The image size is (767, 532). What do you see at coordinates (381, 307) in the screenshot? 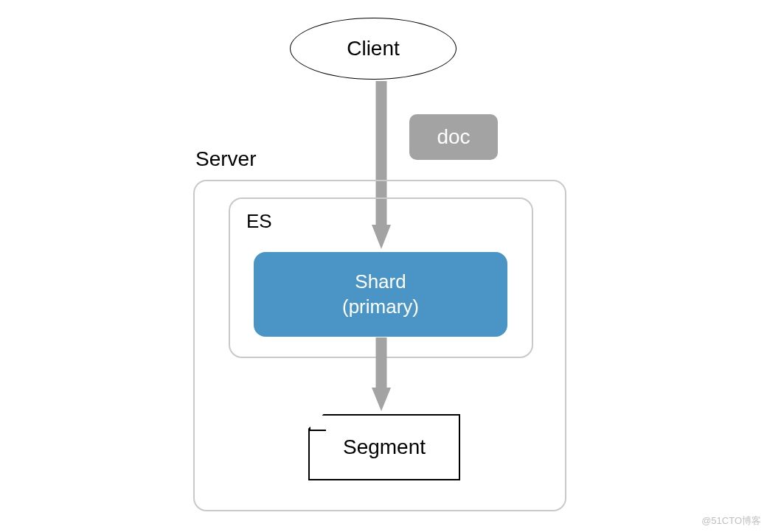
I see `shard-label-line2: (primary)` at bounding box center [381, 307].